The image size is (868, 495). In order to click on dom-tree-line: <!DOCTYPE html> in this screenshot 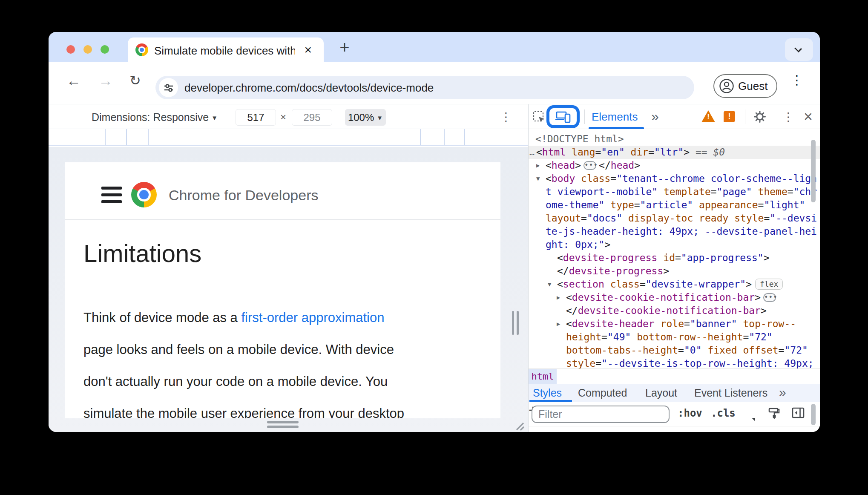, I will do `click(674, 139)`.